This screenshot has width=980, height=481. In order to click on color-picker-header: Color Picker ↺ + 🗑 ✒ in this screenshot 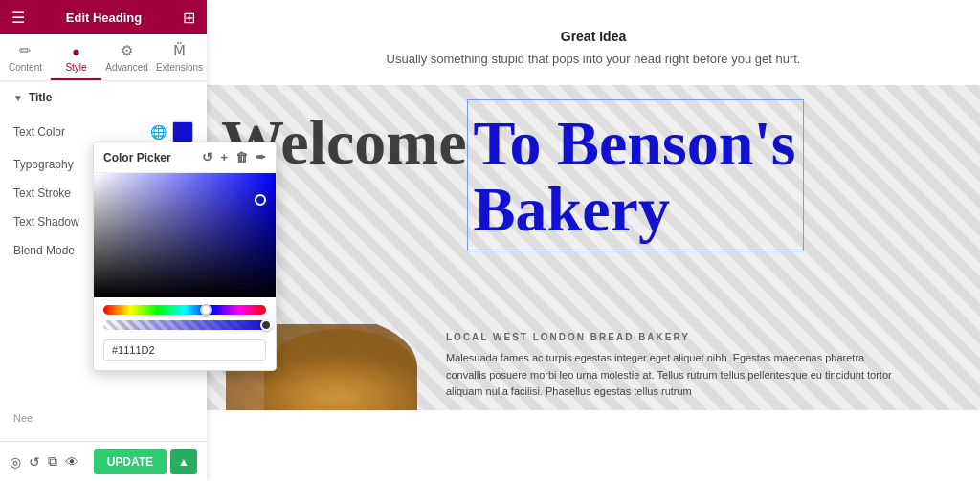, I will do `click(185, 158)`.